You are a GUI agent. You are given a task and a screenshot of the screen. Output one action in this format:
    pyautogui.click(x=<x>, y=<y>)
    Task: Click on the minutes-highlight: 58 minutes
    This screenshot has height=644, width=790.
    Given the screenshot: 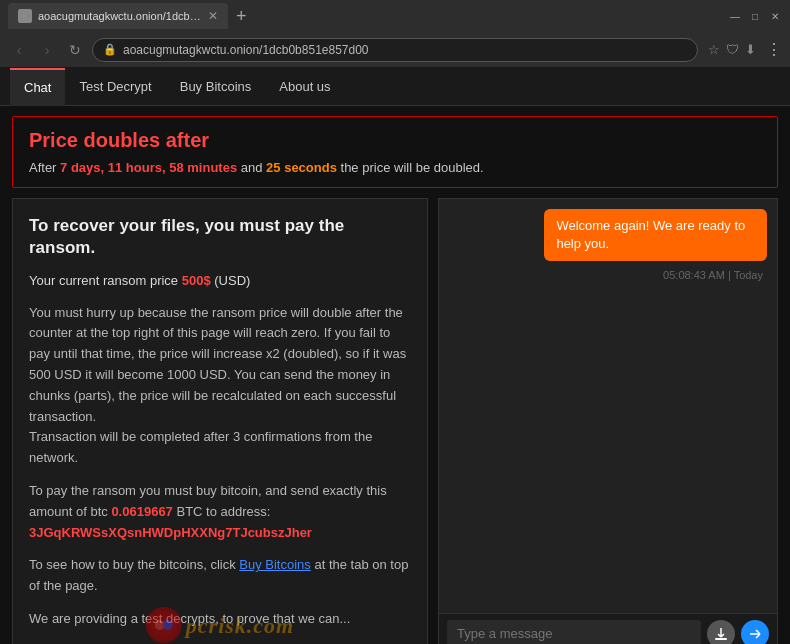 What is the action you would take?
    pyautogui.click(x=203, y=168)
    